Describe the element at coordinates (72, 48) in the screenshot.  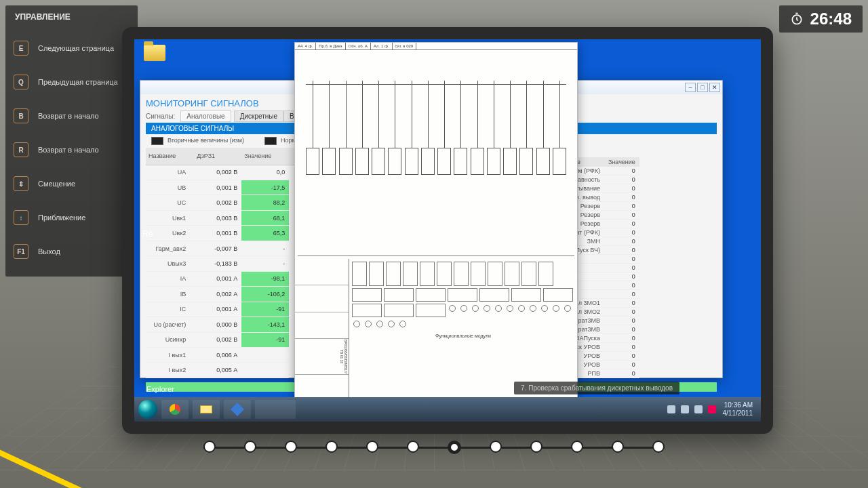
I see `hud-item: EСледующая страница` at that location.